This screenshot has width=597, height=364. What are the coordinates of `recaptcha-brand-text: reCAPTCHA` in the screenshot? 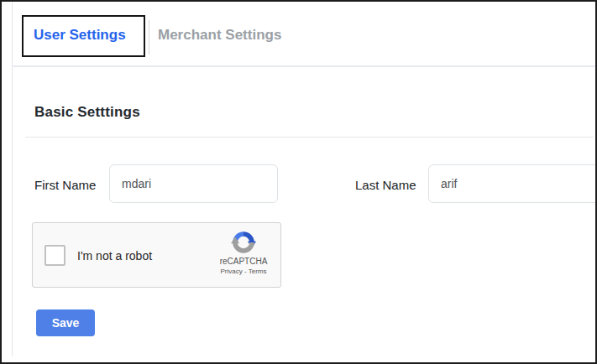 It's located at (244, 262).